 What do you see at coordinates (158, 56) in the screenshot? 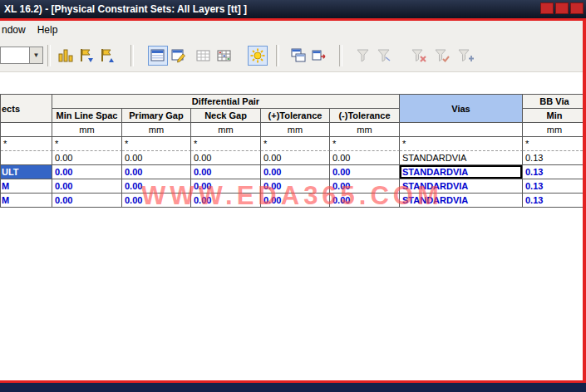
I see `worksheet-selector-icon` at bounding box center [158, 56].